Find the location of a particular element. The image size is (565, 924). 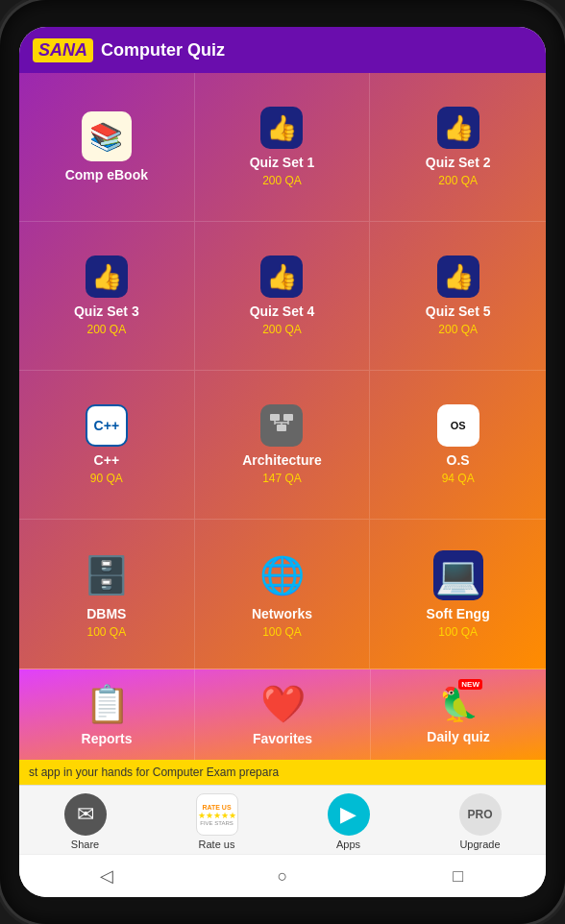

quiz-set-5-label: Quiz Set 5 is located at coordinates (458, 311).